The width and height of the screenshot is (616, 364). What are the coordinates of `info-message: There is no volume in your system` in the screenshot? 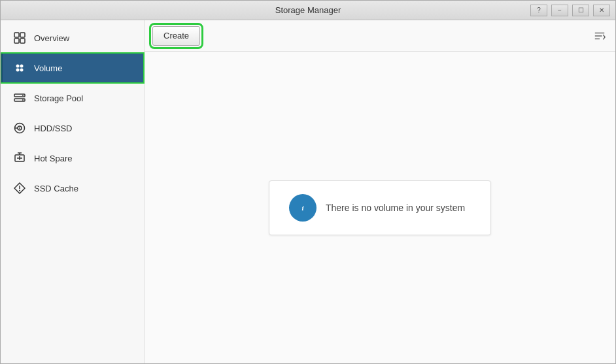 It's located at (395, 208).